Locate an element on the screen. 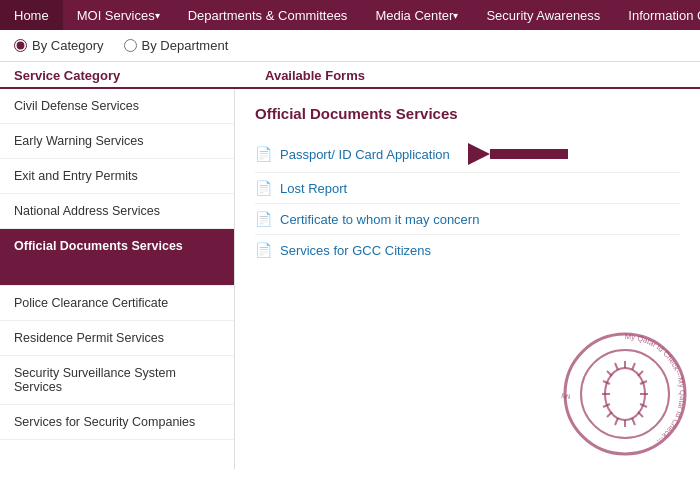  sidebar-item-police-clearance: Police Clearance Certificate is located at coordinates (117, 304).